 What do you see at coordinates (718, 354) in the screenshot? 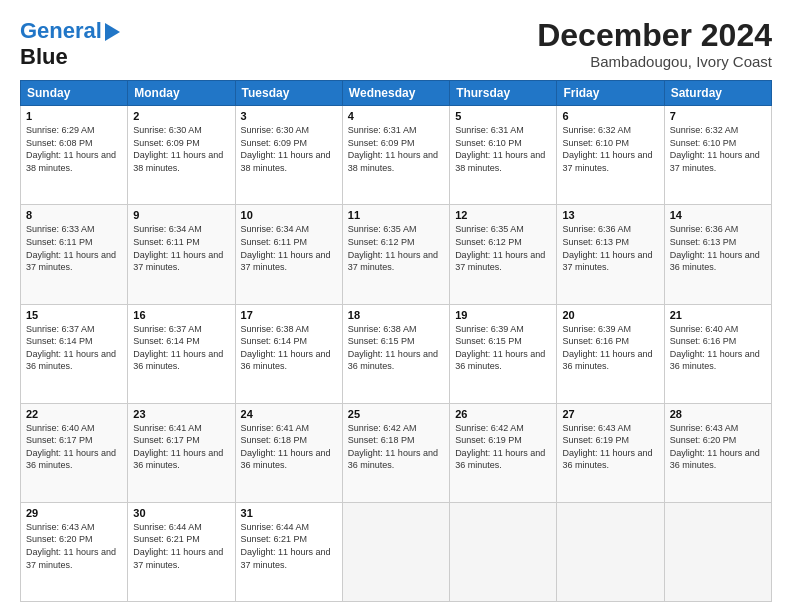
I see `calendar-cell: 21Sunrise: 6:40 AMSunset: 6:16 PMDayligh…` at bounding box center [718, 354].